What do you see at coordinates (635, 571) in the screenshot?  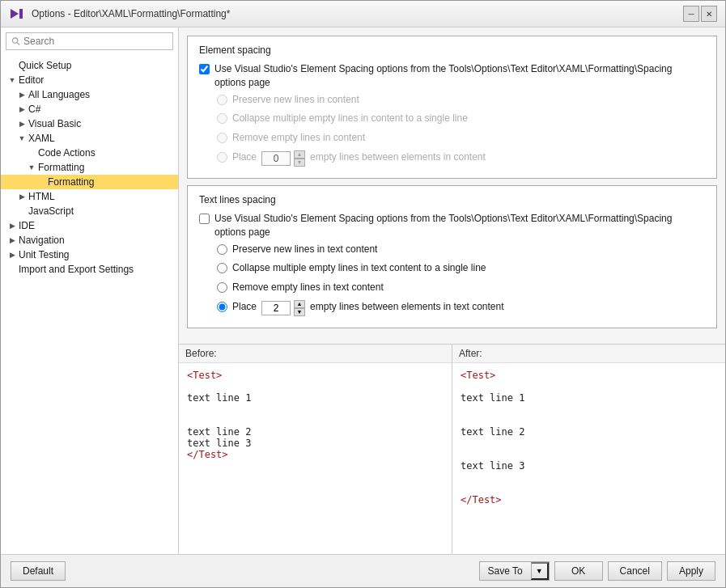 I see `cancel-button: Cancel` at bounding box center [635, 571].